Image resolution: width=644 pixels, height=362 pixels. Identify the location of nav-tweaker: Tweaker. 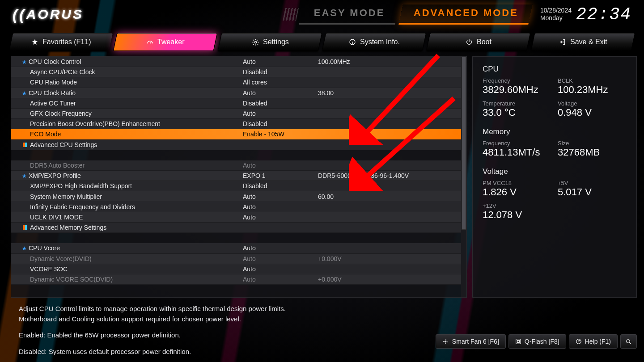
(165, 42).